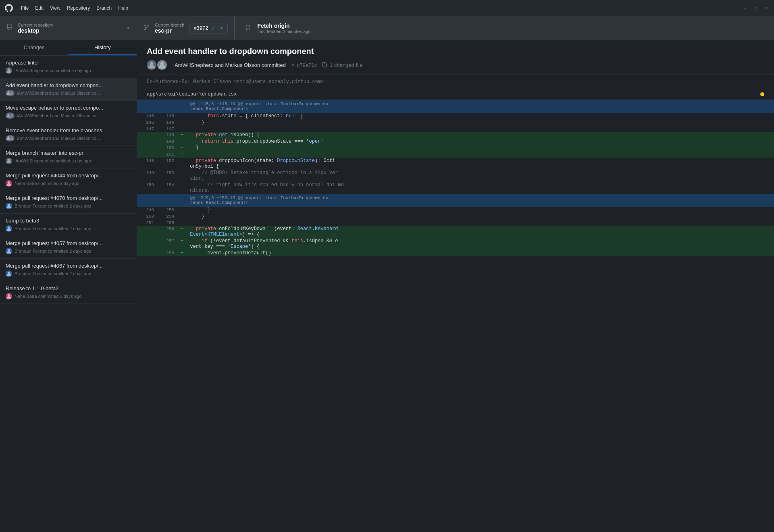 The width and height of the screenshot is (774, 532). What do you see at coordinates (69, 108) in the screenshot?
I see `commit-title: Move escape behavior to correct compo...` at bounding box center [69, 108].